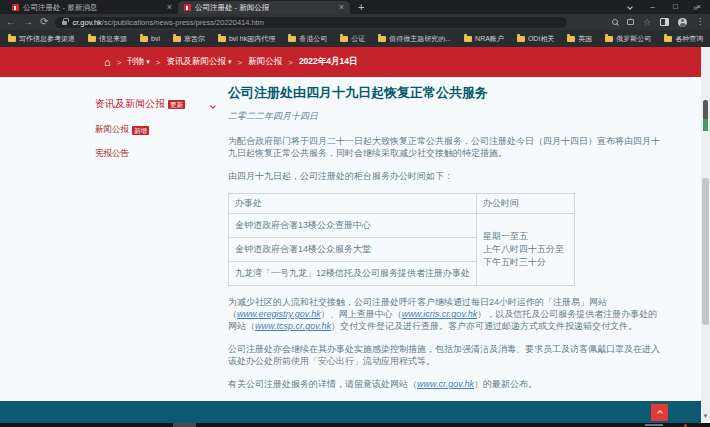 The image size is (710, 427). I want to click on updated-badge: 更新, so click(176, 104).